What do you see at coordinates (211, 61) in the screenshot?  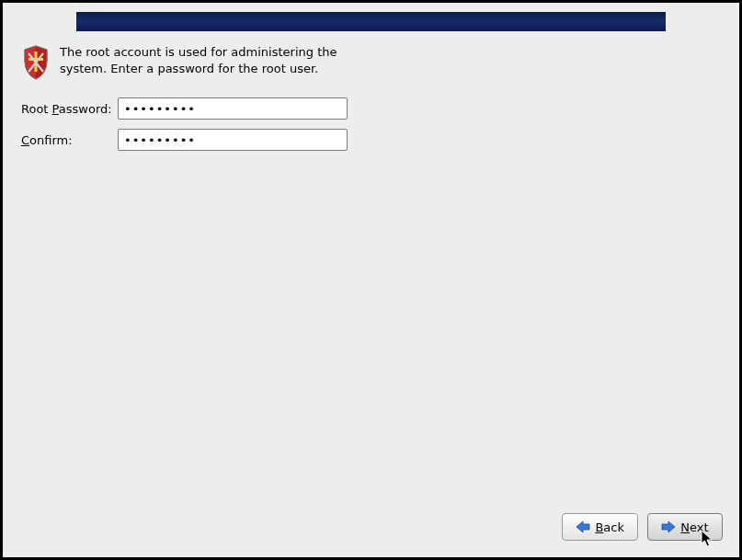 I see `intro-text: The root account is used for administeri…` at bounding box center [211, 61].